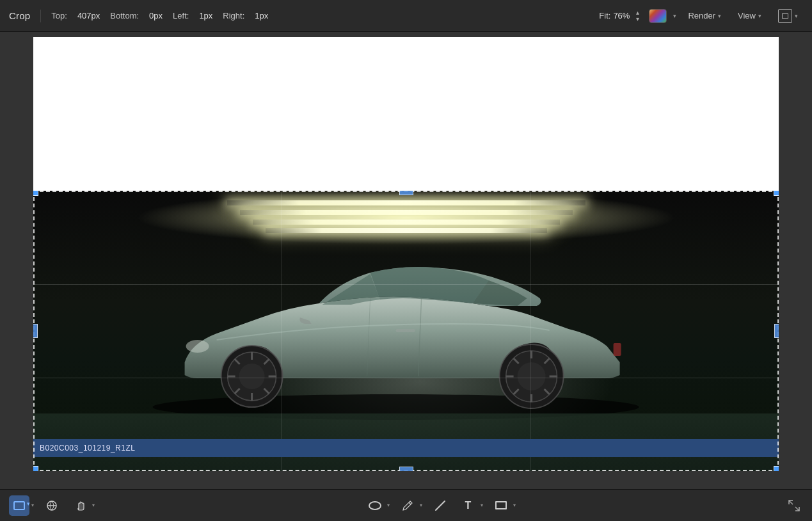 Image resolution: width=812 pixels, height=521 pixels. Describe the element at coordinates (701, 16) in the screenshot. I see `toolbar-right: Fit: 76% ▴ ▾ ▾ Render ▾ View ▾ ▾` at that location.